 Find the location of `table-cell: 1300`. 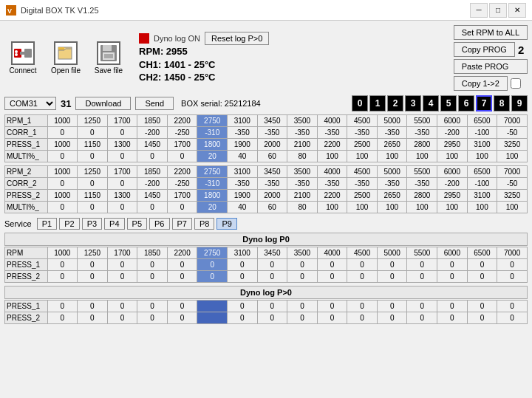

table-cell: 1300 is located at coordinates (123, 196).